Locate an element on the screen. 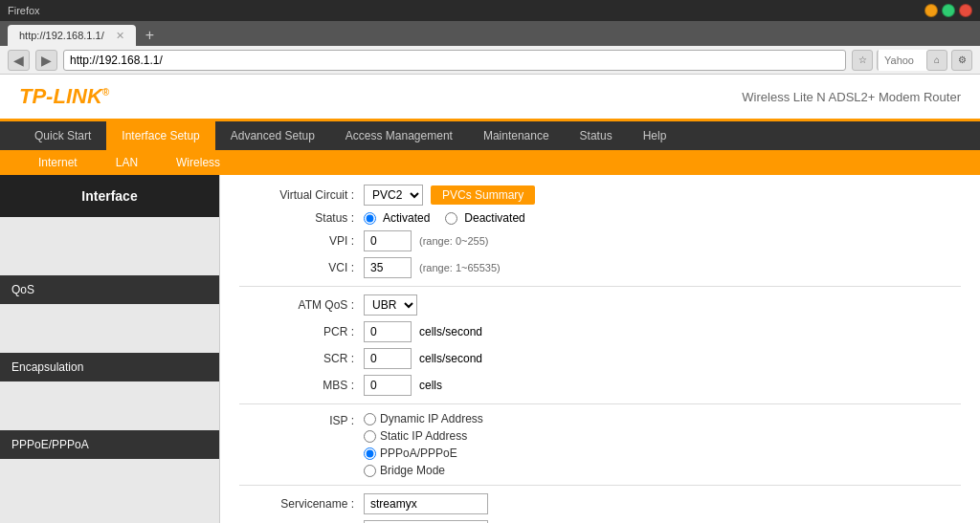 The image size is (980, 523). vpi-range: (range: 0~255) is located at coordinates (454, 241).